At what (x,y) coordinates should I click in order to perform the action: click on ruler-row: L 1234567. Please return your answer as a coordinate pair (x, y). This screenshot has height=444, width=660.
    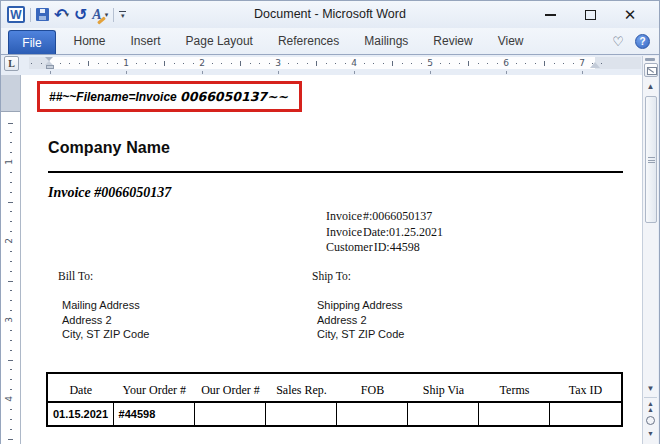
    Looking at the image, I should click on (330, 65).